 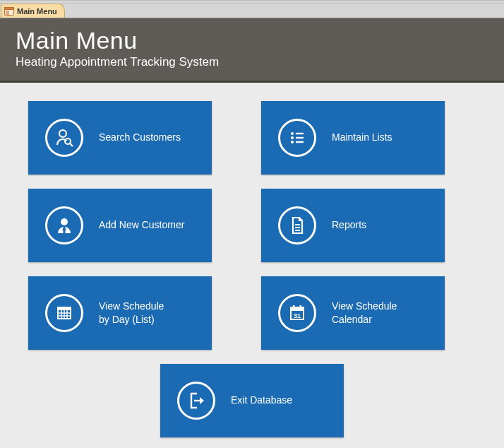 What do you see at coordinates (297, 315) in the screenshot?
I see `svg-text: 31` at bounding box center [297, 315].